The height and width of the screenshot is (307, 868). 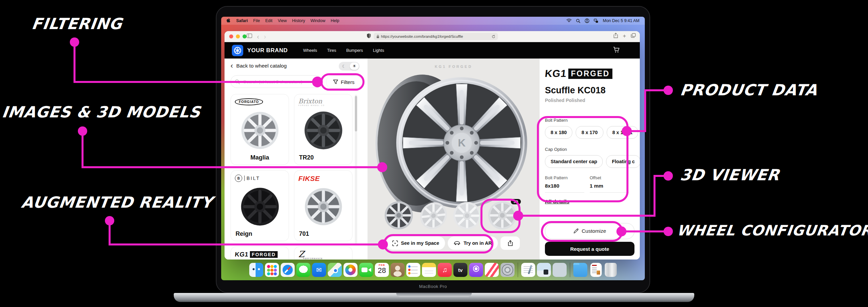 I want to click on nav-item-lights: Lights, so click(x=378, y=51).